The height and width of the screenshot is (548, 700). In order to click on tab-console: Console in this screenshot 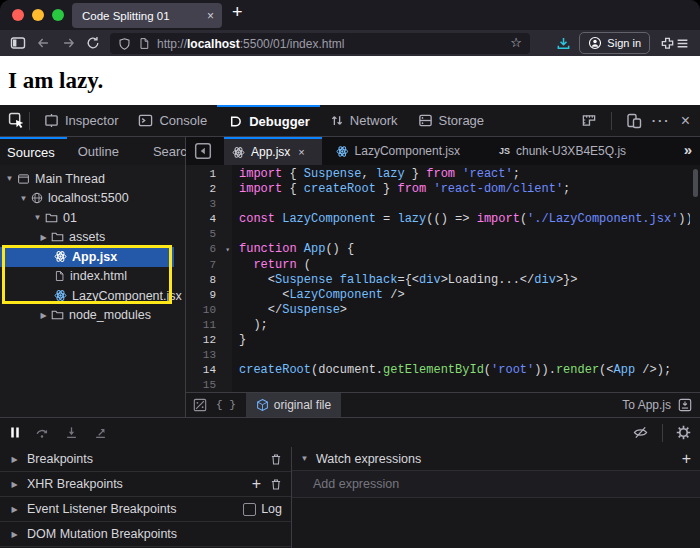, I will do `click(172, 120)`.